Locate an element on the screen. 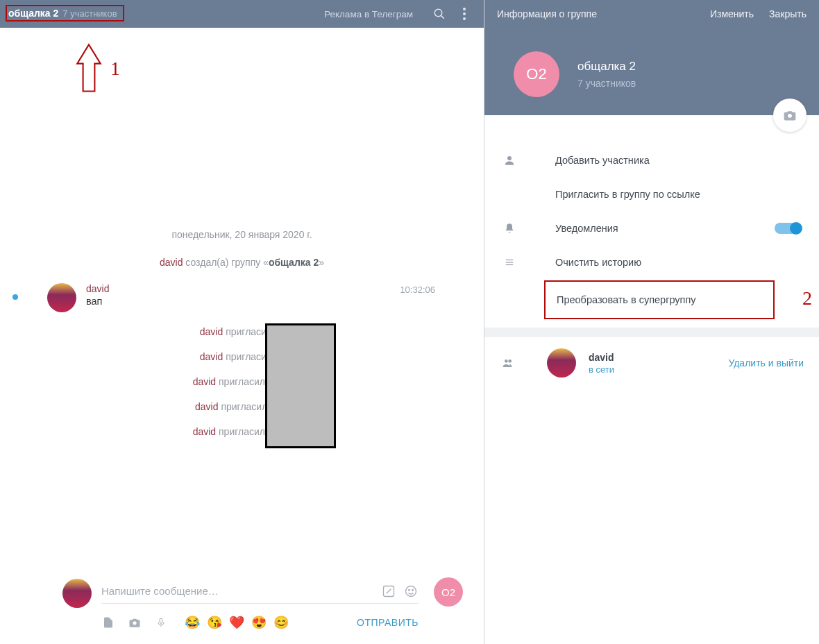 The width and height of the screenshot is (819, 644). member-avatar is located at coordinates (562, 363).